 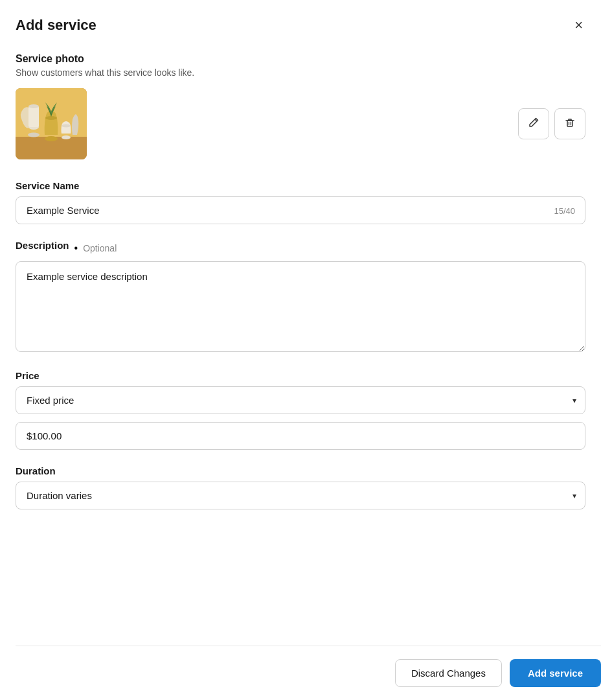 What do you see at coordinates (300, 307) in the screenshot?
I see `description-textarea` at bounding box center [300, 307].